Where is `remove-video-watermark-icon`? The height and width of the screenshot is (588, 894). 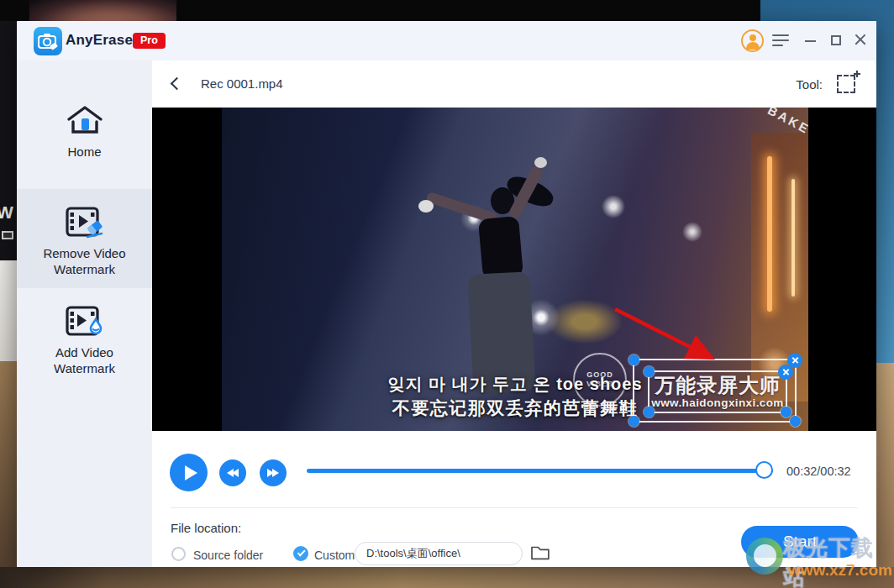 remove-video-watermark-icon is located at coordinates (85, 223).